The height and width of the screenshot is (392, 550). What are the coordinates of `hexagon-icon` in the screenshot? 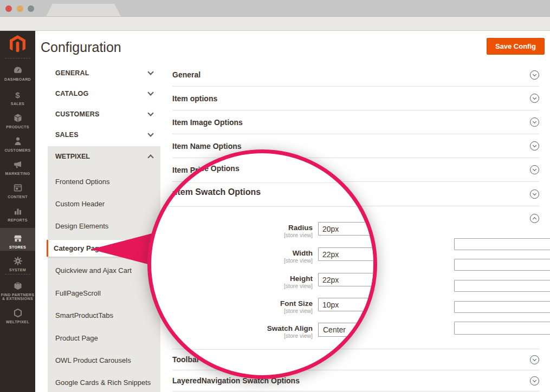 It's located at (17, 313).